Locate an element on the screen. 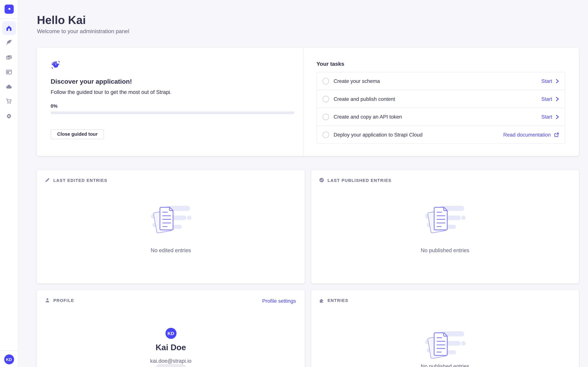 This screenshot has width=588, height=367. last-edited-entries-card: LAST EDITED ENTRIES No edited ent is located at coordinates (171, 227).